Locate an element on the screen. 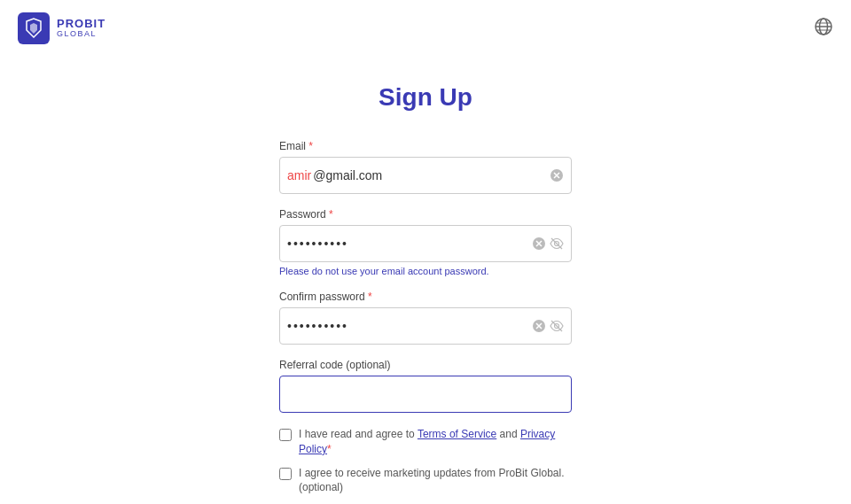 The height and width of the screenshot is (504, 851). password-hint: Please do not use your email account pas… is located at coordinates (426, 271).